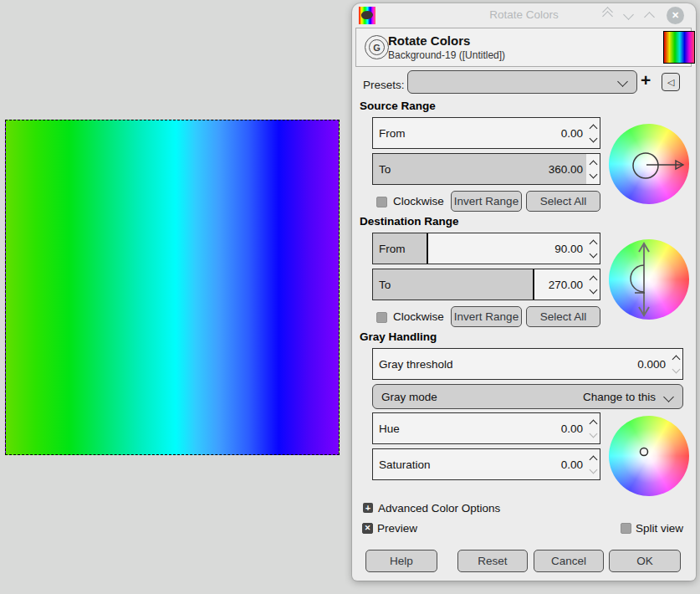 The height and width of the screenshot is (594, 700). I want to click on import-preset-button: ◁, so click(671, 82).